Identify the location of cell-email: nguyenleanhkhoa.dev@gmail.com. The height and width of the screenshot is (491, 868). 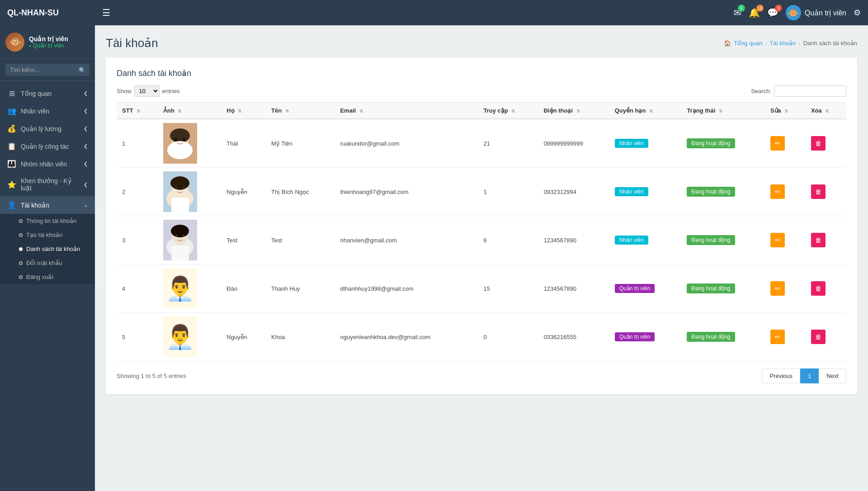
(406, 337).